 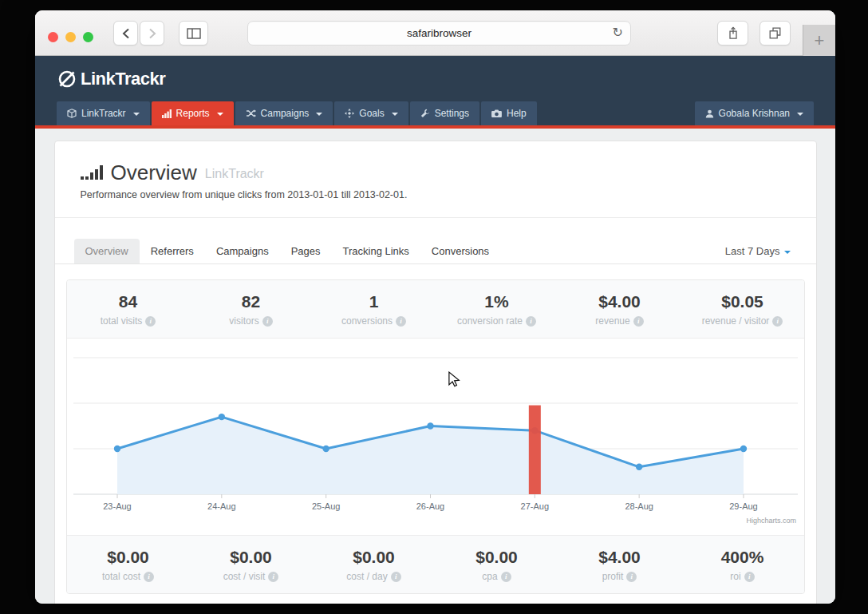 What do you see at coordinates (193, 113) in the screenshot?
I see `nav-item-reports: Reports` at bounding box center [193, 113].